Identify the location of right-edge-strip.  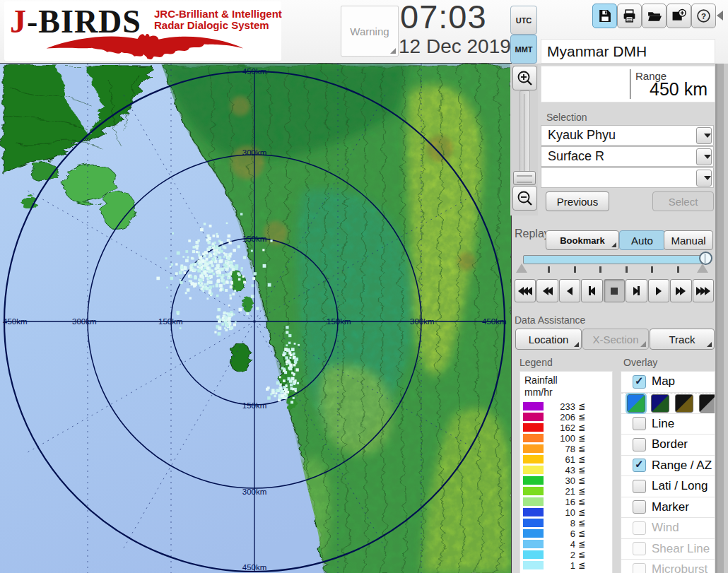
(722, 318).